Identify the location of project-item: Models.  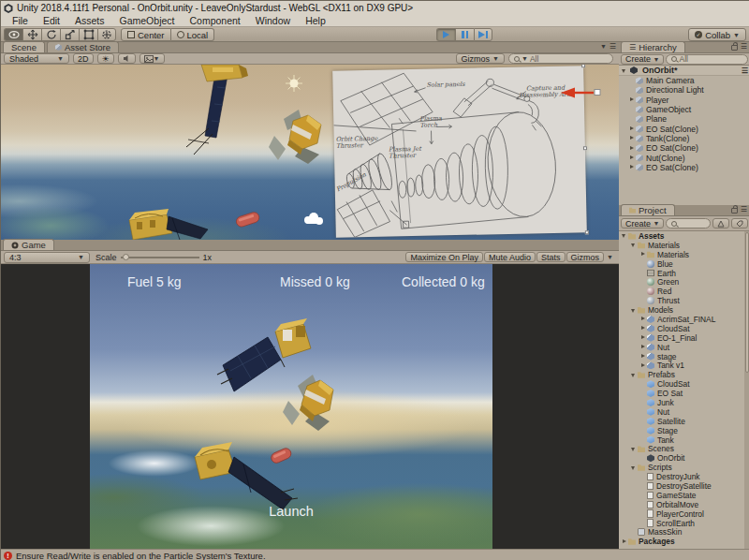
(683, 310).